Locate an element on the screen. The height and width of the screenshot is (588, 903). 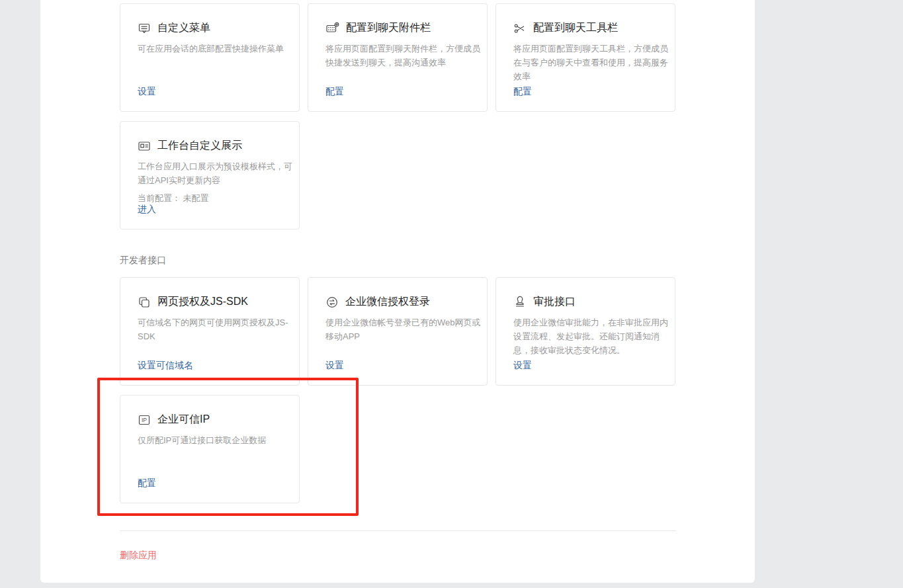
card-wework-auth-login: 企业微信授权登录 使用企业微信帐号登录已有的Web网页或移动APP 设置 is located at coordinates (398, 331).